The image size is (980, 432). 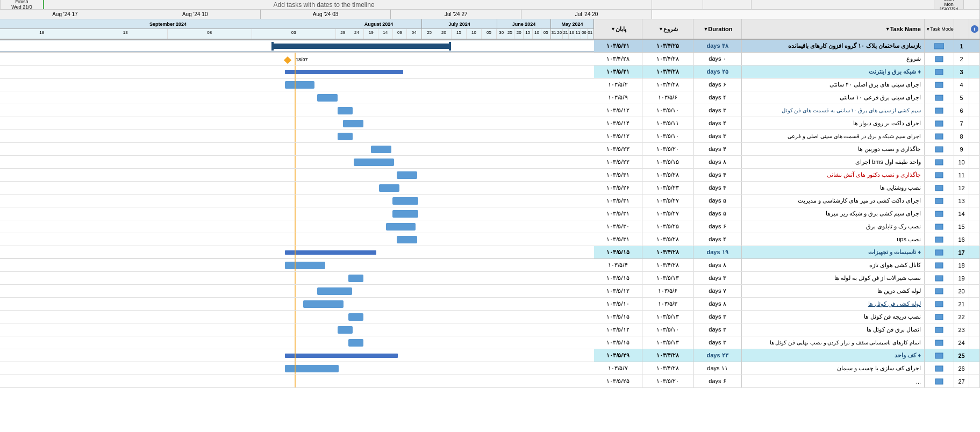 I want to click on col-header-duration: Duration ▼, so click(x=718, y=29).